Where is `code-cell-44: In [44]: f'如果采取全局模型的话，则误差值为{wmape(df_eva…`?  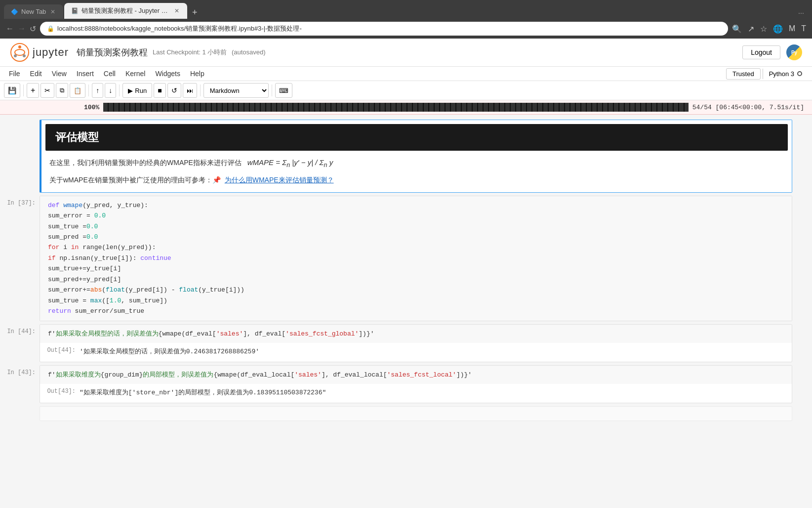 code-cell-44: In [44]: f'如果采取全局模型的话，则误差值为{wmape(df_eva… is located at coordinates (406, 343).